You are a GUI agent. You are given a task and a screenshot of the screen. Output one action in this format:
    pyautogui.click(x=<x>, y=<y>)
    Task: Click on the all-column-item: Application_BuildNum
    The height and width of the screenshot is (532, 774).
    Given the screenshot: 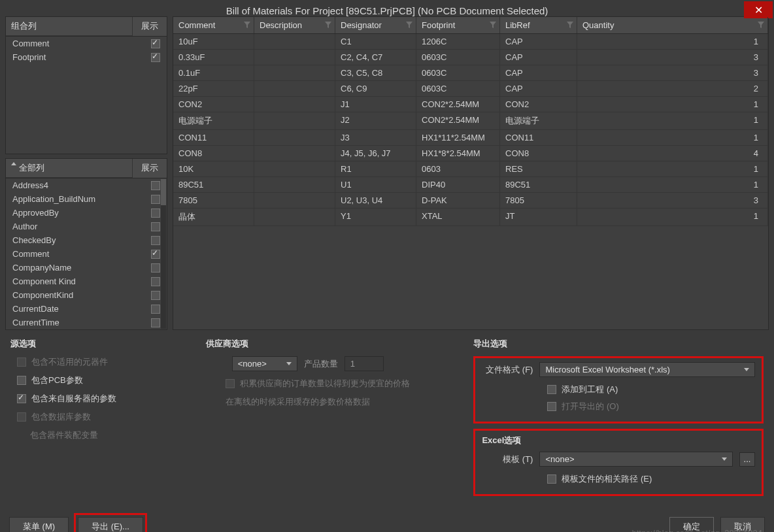 What is the action you would take?
    pyautogui.click(x=86, y=199)
    